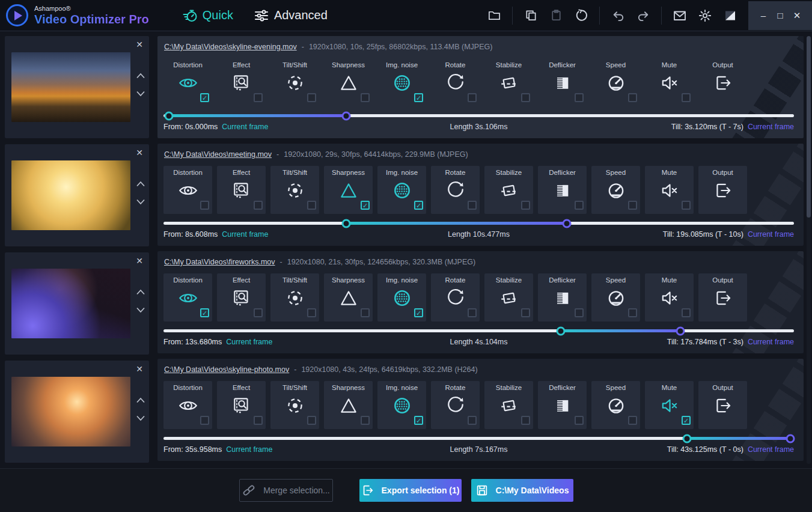 This screenshot has height=512, width=812. I want to click on copy-icon, so click(531, 16).